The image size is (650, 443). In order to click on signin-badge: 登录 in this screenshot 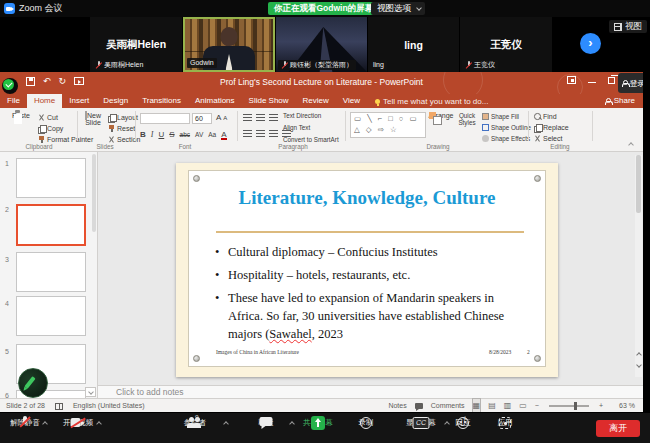, I will do `click(630, 83)`.